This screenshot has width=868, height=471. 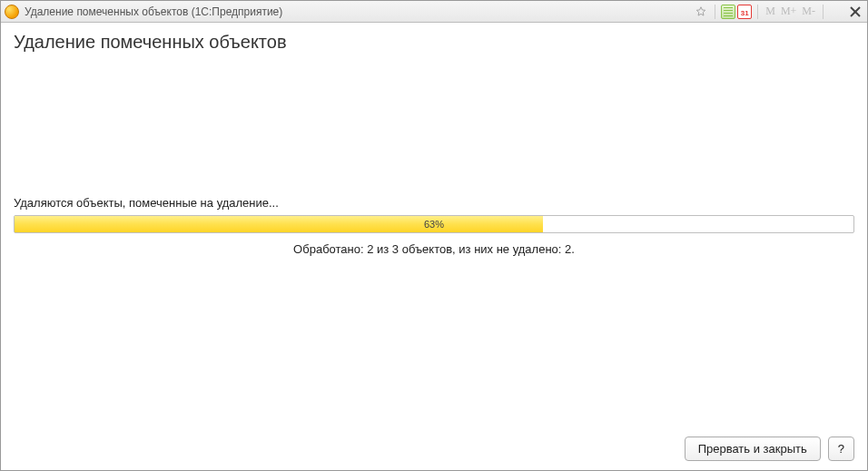 What do you see at coordinates (434, 224) in the screenshot?
I see `progress-bar: 63%` at bounding box center [434, 224].